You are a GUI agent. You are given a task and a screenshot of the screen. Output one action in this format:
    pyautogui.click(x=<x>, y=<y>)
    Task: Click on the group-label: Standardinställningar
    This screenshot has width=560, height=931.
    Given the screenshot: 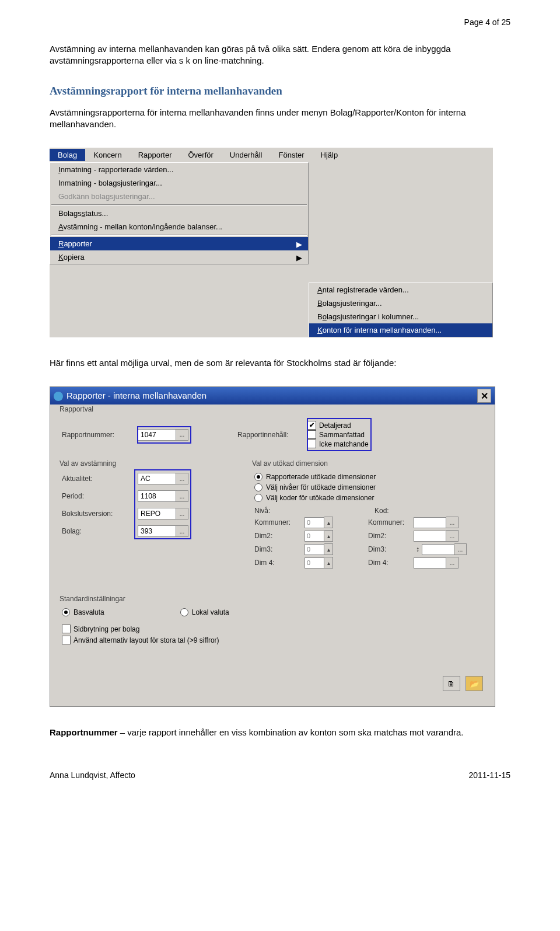 What is the action you would take?
    pyautogui.click(x=92, y=599)
    